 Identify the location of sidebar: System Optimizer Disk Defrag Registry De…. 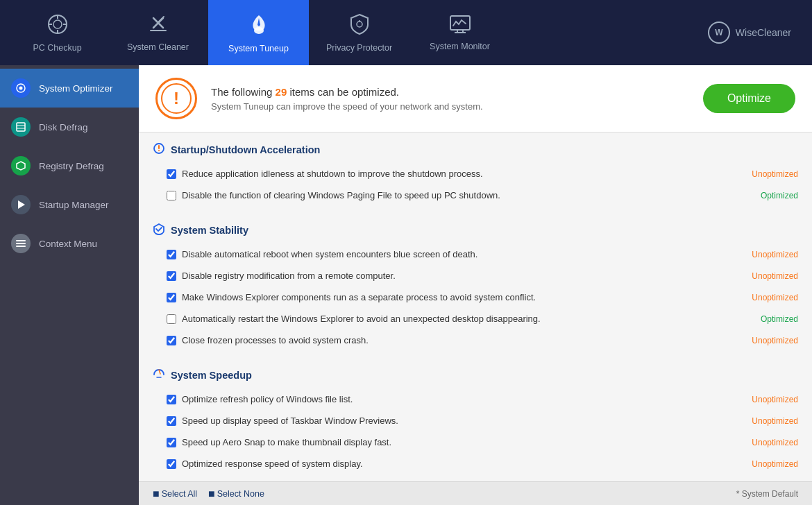
(69, 285).